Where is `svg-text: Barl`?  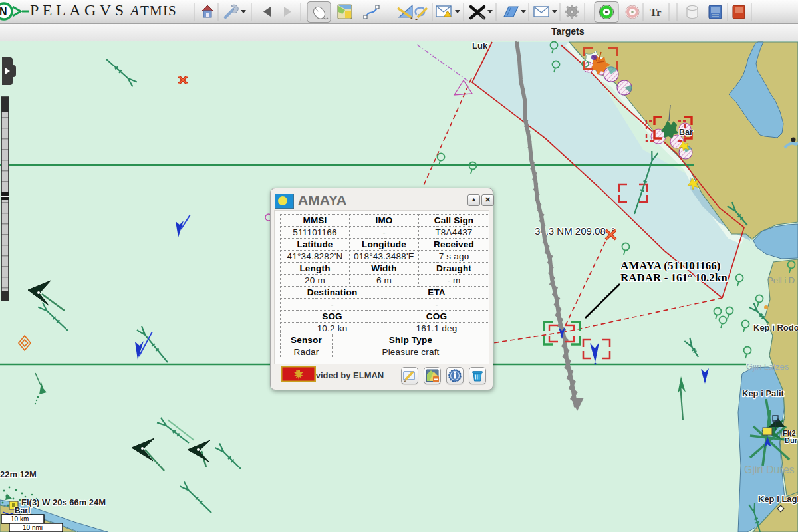 svg-text: Barl is located at coordinates (23, 511).